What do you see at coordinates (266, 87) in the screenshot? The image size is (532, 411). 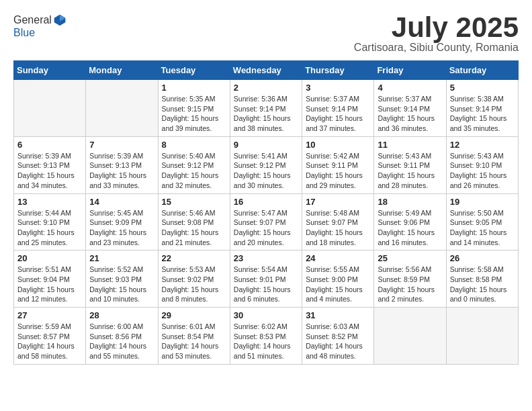 I see `day-number: 2` at bounding box center [266, 87].